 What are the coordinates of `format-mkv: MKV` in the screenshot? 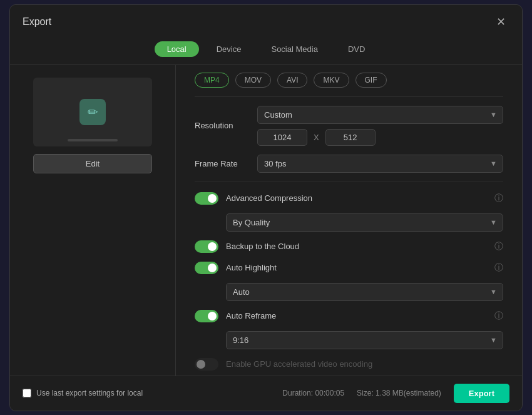 It's located at (331, 80).